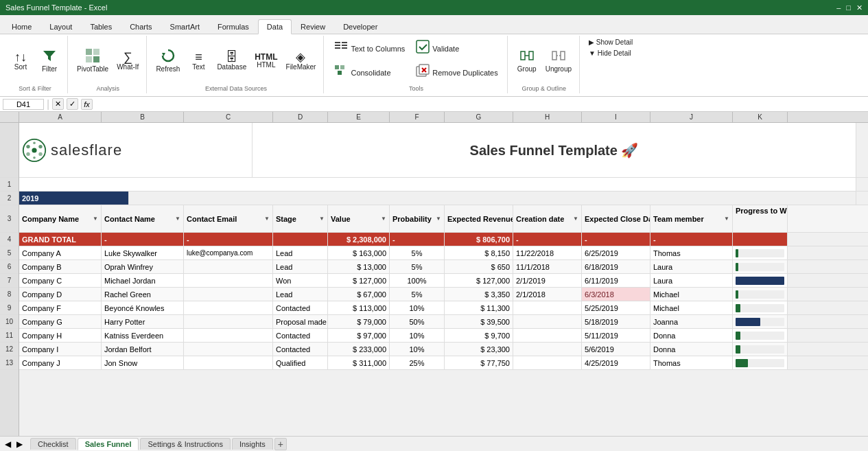 The height and width of the screenshot is (451, 868). Describe the element at coordinates (143, 253) in the screenshot. I see `cell-contact: Luke Skywalker` at that location.